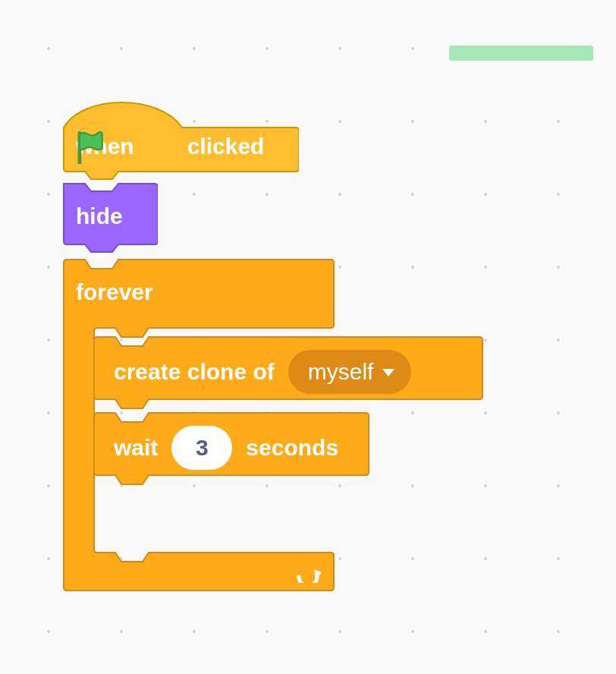 The height and width of the screenshot is (674, 616). Describe the element at coordinates (136, 448) in the screenshot. I see `wait-prefix: wait` at that location.